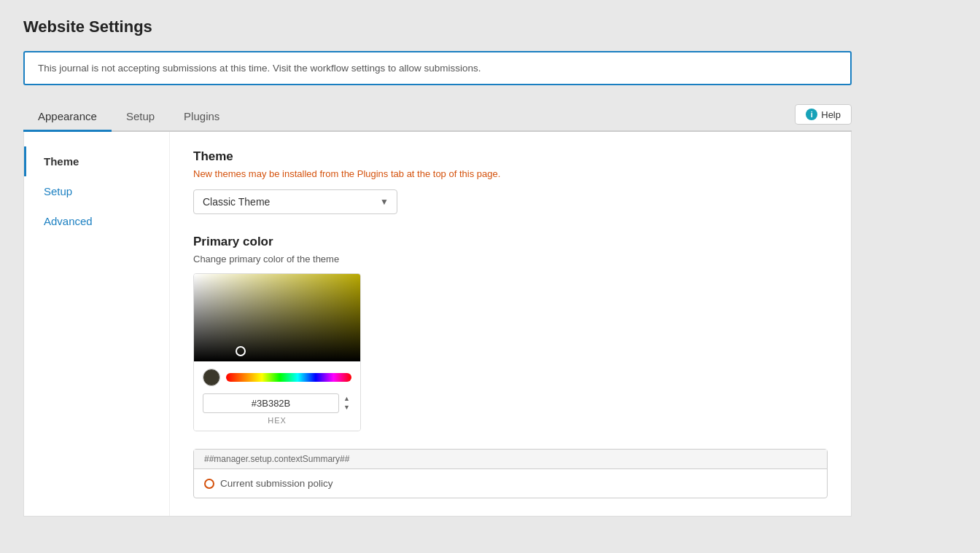 The image size is (980, 553). What do you see at coordinates (277, 484) in the screenshot?
I see `radio-label: Current submission policy` at bounding box center [277, 484].